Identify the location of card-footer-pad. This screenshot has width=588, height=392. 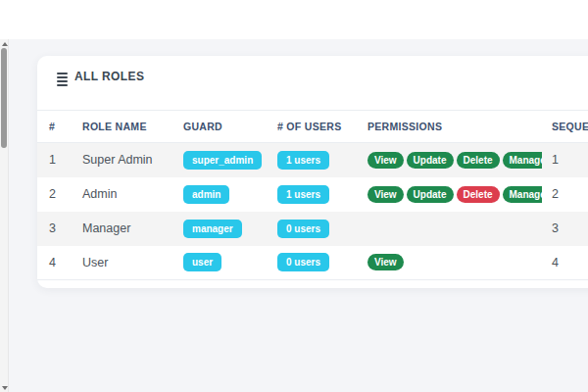
(313, 284).